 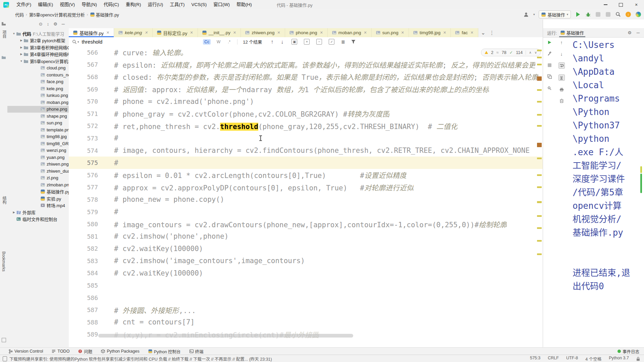 I want to click on line-number: 586, so click(x=83, y=298).